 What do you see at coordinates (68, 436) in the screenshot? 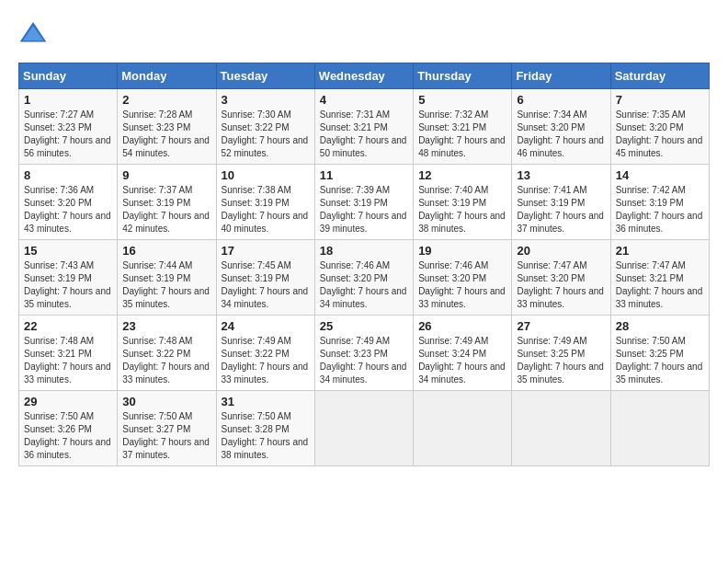
I see `day-info: Sunrise: 7:50 AMSunset: 3:26 PMDaylight:…` at bounding box center [68, 436].